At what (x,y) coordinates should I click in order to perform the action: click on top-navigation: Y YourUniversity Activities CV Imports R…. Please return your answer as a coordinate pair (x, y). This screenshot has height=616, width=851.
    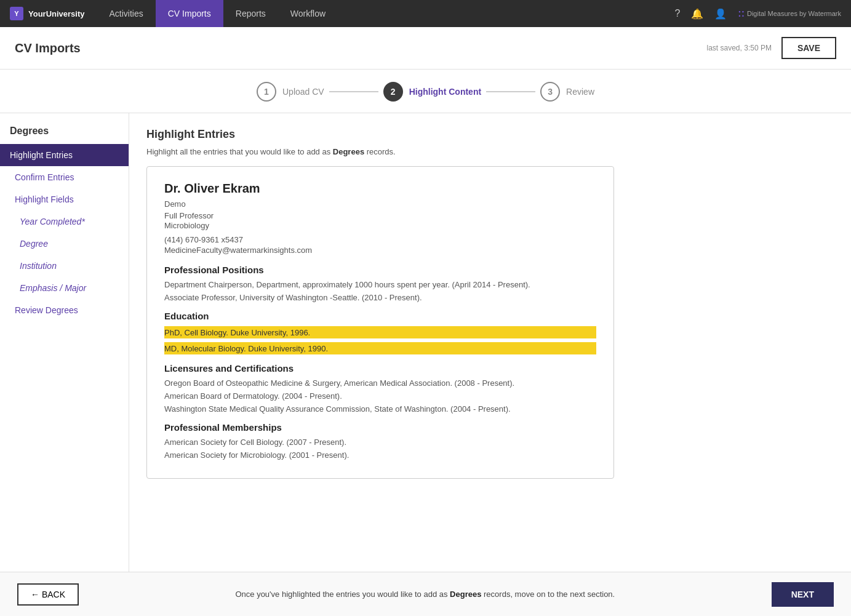
    Looking at the image, I should click on (426, 14).